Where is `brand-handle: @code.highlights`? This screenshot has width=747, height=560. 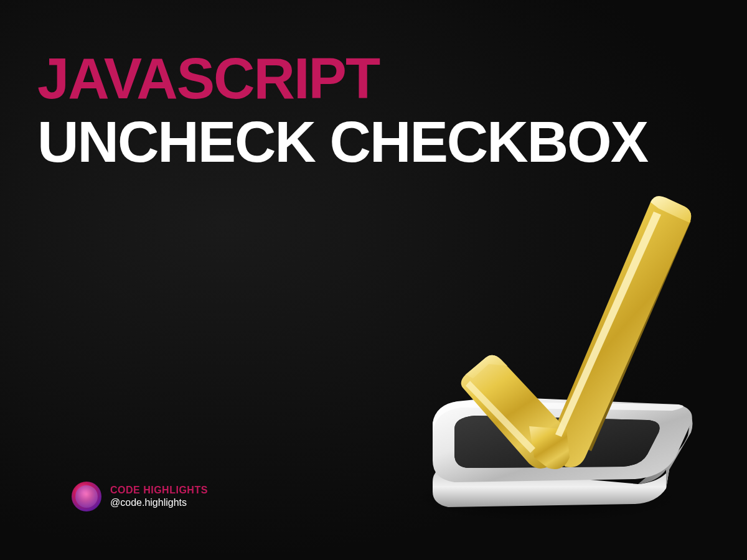 brand-handle: @code.highlights is located at coordinates (159, 503).